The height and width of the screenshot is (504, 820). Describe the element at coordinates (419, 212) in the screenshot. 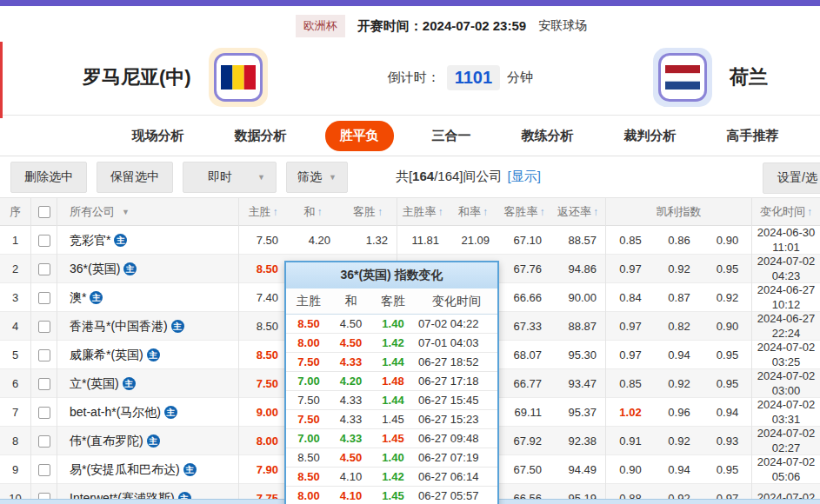

I see `header-home-rate-label: 主胜率` at that location.